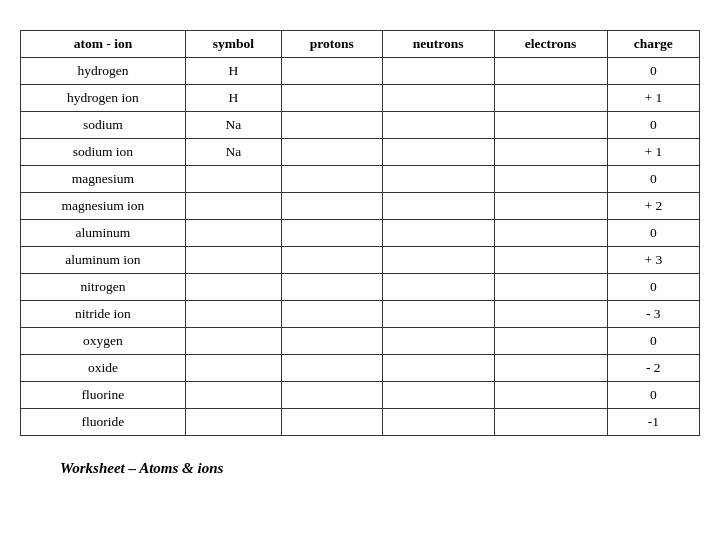 The image size is (720, 540). I want to click on table-row: aluminum0, so click(360, 234).